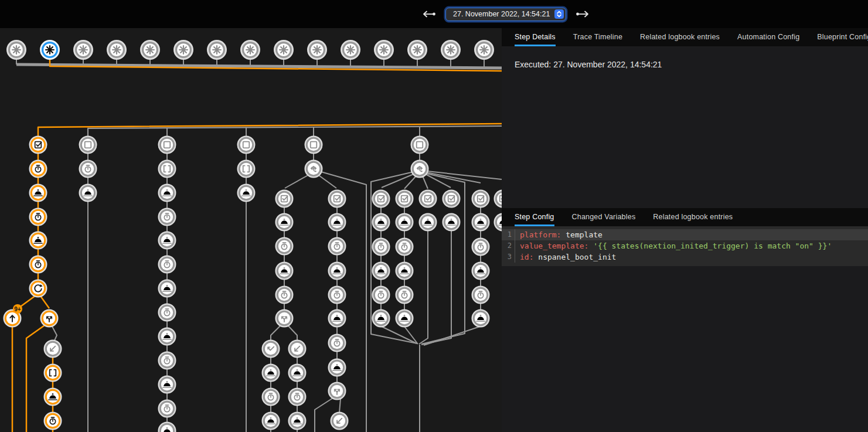  Describe the element at coordinates (768, 38) in the screenshot. I see `tab-automation-config: Automation Config` at that location.